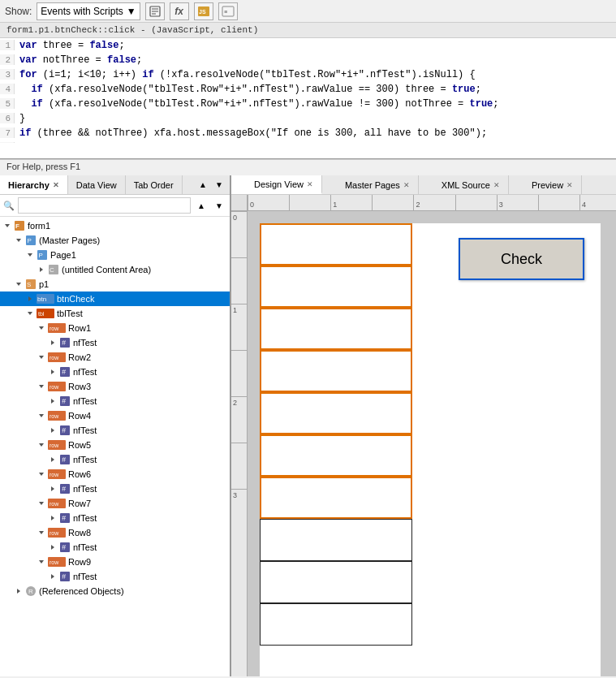  Describe the element at coordinates (115, 206) in the screenshot. I see `search-bar: 🔍 ▲ ▼` at that location.